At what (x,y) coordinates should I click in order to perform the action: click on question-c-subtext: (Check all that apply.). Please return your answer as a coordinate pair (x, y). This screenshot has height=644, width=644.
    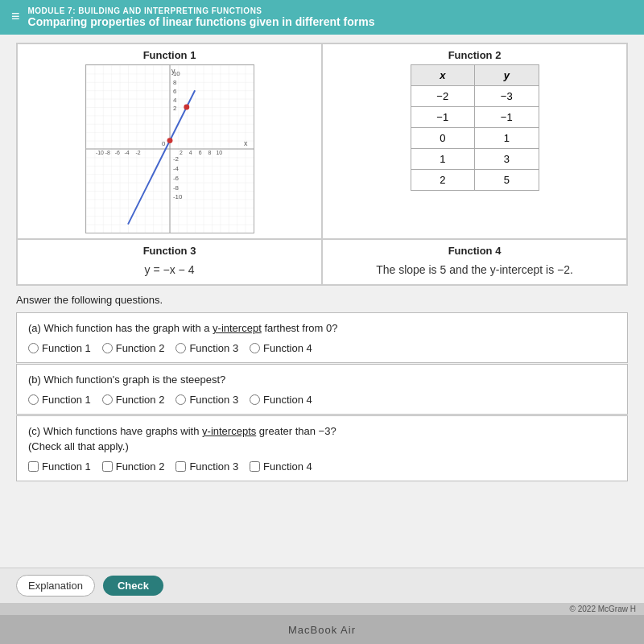
    Looking at the image, I should click on (79, 446).